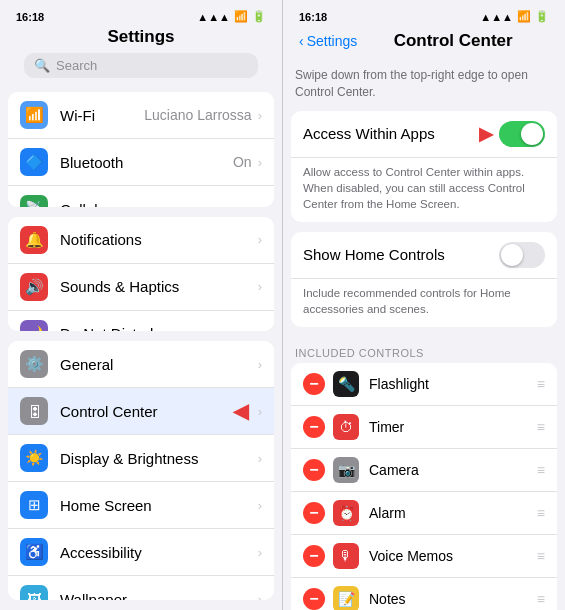 The image size is (565, 610). Describe the element at coordinates (332, 41) in the screenshot. I see `back-label: Settings` at that location.